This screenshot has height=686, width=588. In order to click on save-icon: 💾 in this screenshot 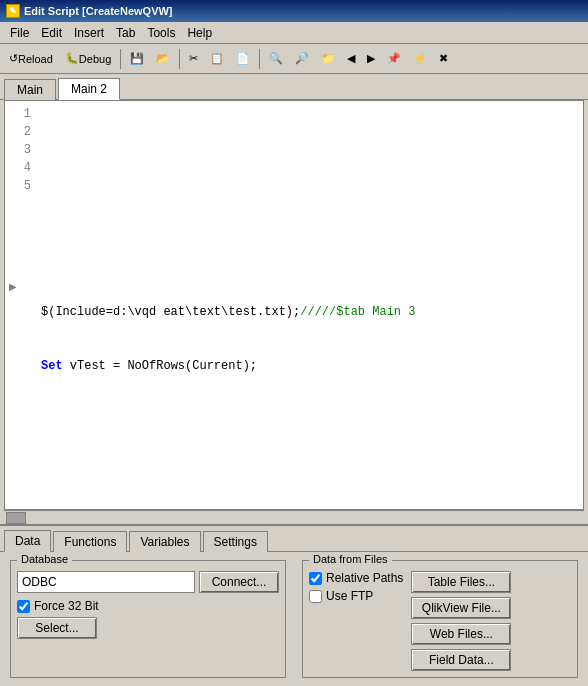, I will do `click(137, 58)`.